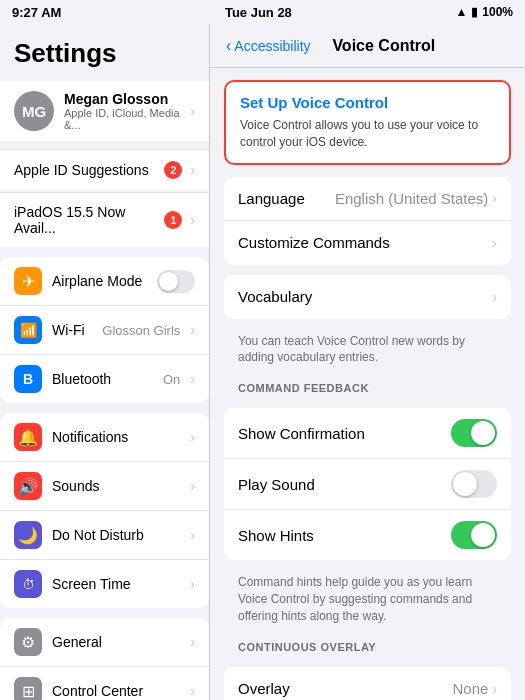 This screenshot has height=700, width=525. Describe the element at coordinates (368, 484) in the screenshot. I see `command-feedback-group: Show Confirmation Play Sound Show Hints` at that location.